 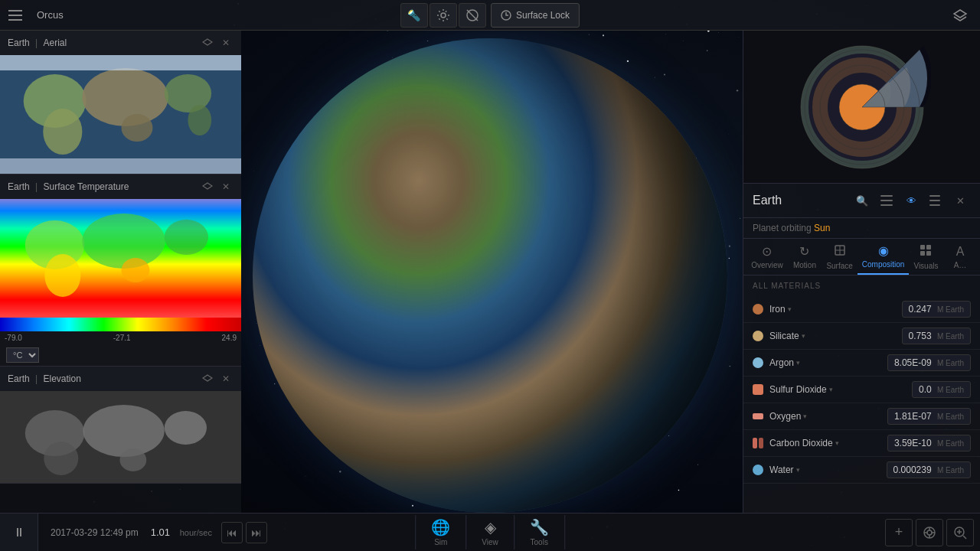 What do you see at coordinates (951, 363) in the screenshot?
I see `argon-unit: M Earth` at bounding box center [951, 363].